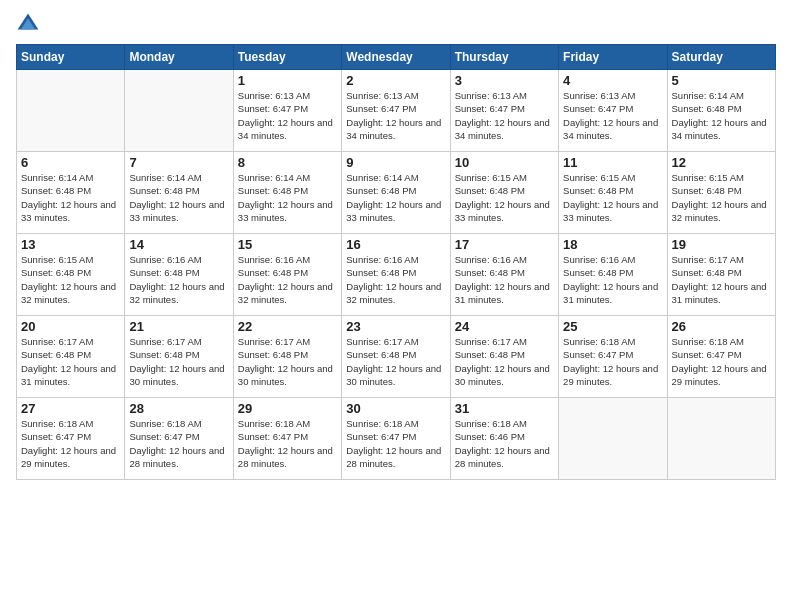 The height and width of the screenshot is (612, 792). What do you see at coordinates (288, 80) in the screenshot?
I see `day-number: 1` at bounding box center [288, 80].